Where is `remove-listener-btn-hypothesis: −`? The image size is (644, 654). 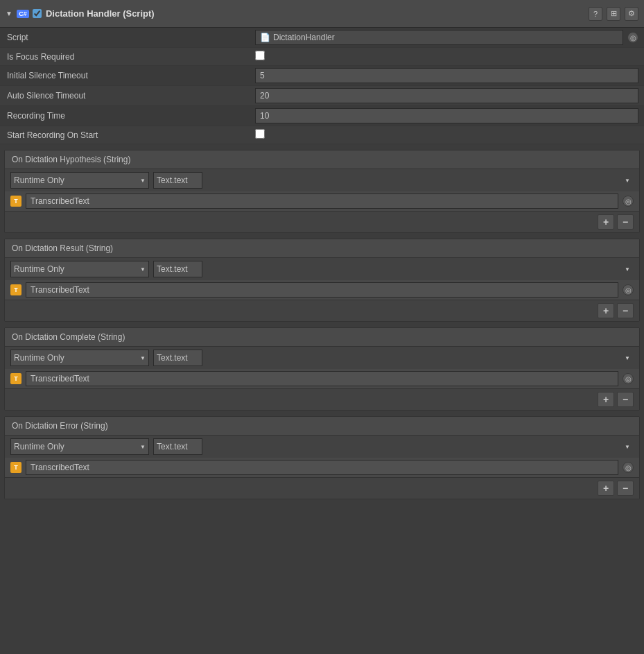 remove-listener-btn-hypothesis: − is located at coordinates (625, 222).